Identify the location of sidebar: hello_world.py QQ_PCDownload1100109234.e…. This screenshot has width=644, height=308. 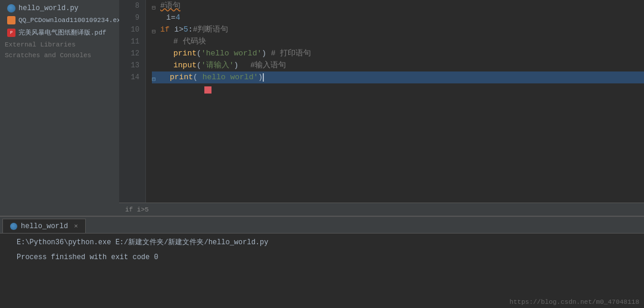
(60, 108).